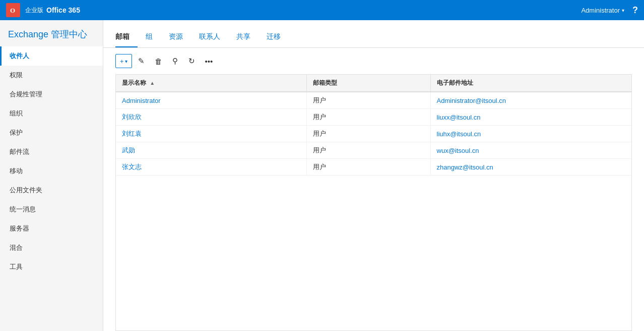  What do you see at coordinates (175, 61) in the screenshot?
I see `search-button: ⚲` at bounding box center [175, 61].